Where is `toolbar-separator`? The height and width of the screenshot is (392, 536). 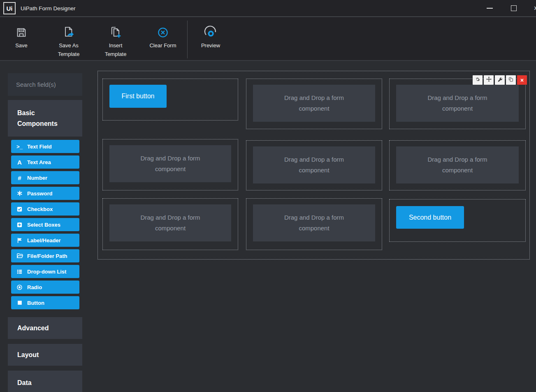
toolbar-separator is located at coordinates (188, 39).